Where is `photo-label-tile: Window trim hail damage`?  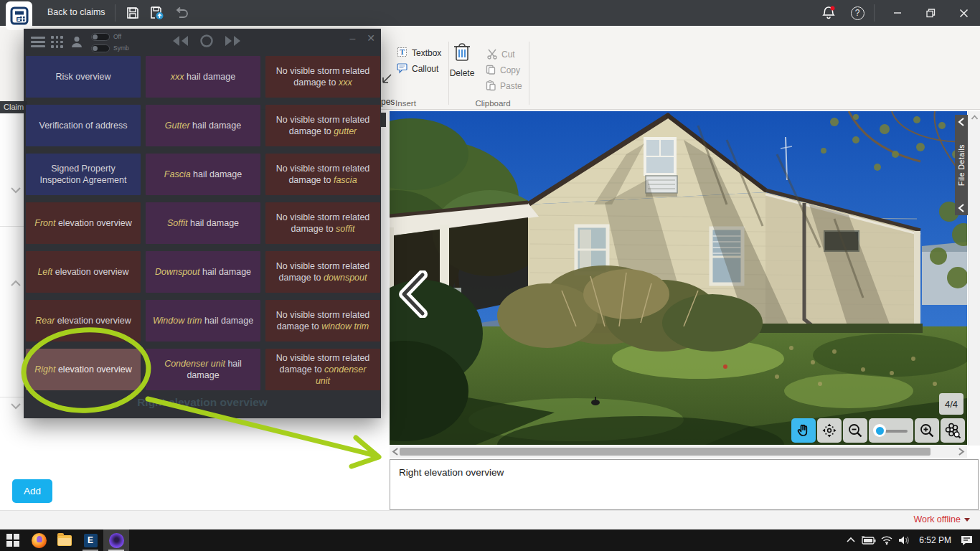
photo-label-tile: Window trim hail damage is located at coordinates (203, 321).